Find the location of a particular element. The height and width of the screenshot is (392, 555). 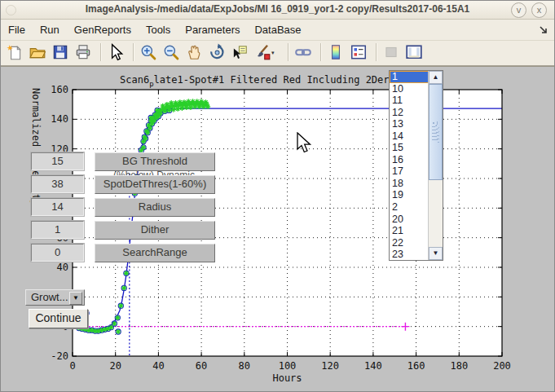

field-radius: 14 is located at coordinates (57, 207).